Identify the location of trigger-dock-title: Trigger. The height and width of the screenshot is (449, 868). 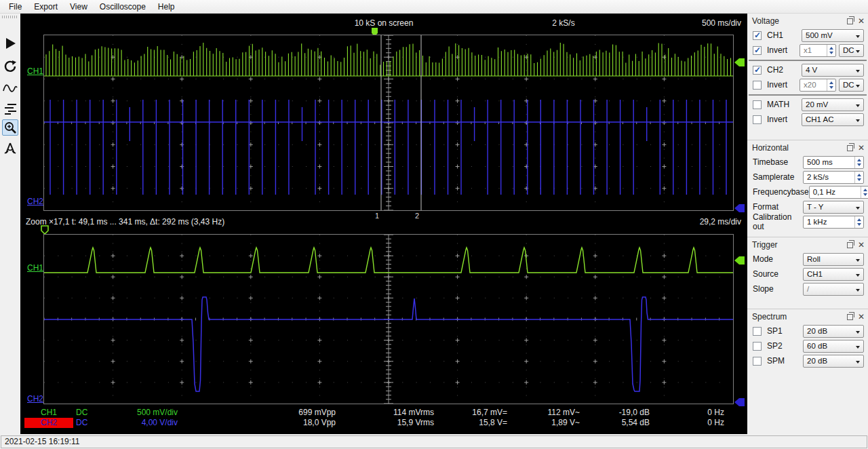
(800, 245).